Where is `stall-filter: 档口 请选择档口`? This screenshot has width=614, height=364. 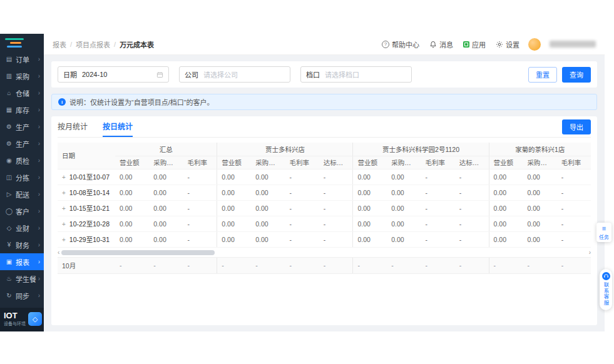
stall-filter: 档口 请选择档口 is located at coordinates (356, 74).